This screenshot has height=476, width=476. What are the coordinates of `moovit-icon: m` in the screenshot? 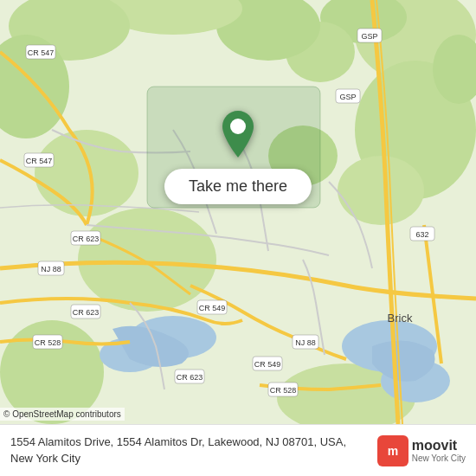 It's located at (393, 451).